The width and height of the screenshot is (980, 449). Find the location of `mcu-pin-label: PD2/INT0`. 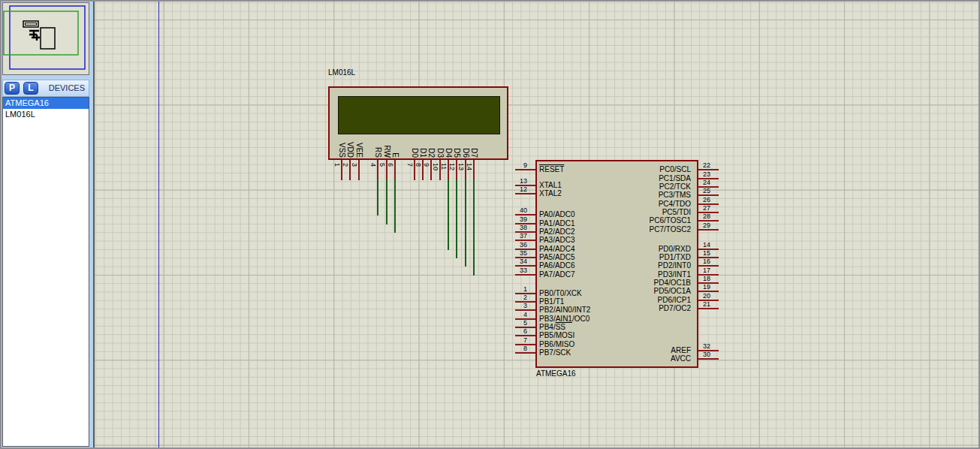

mcu-pin-label: PD2/INT0 is located at coordinates (614, 266).